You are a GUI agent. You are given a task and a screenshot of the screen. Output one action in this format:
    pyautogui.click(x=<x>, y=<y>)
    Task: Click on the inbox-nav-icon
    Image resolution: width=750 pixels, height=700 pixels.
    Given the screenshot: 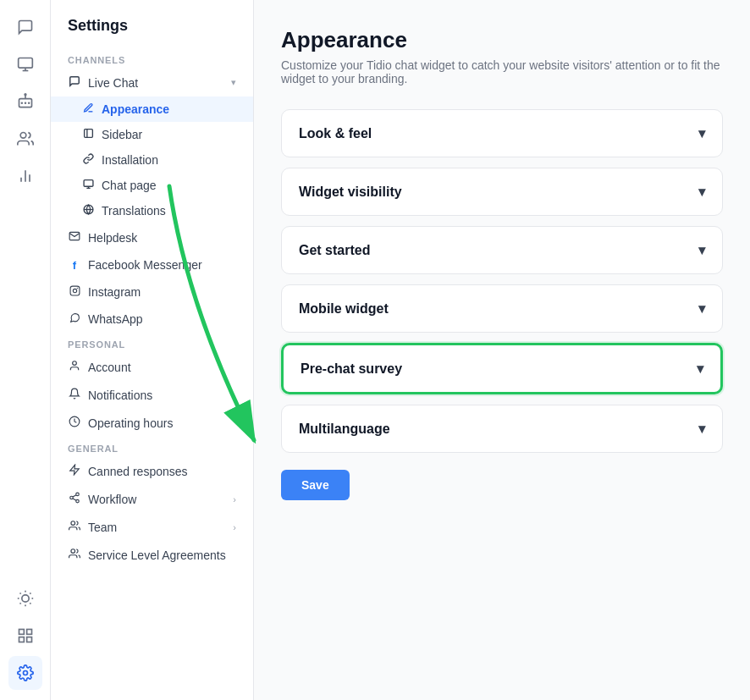 What is the action you would take?
    pyautogui.click(x=25, y=64)
    